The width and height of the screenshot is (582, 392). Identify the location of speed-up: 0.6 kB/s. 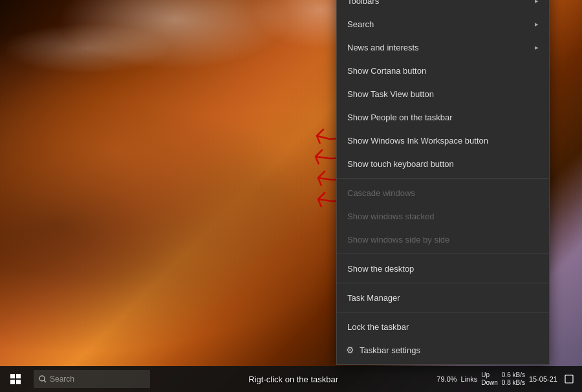
(513, 375).